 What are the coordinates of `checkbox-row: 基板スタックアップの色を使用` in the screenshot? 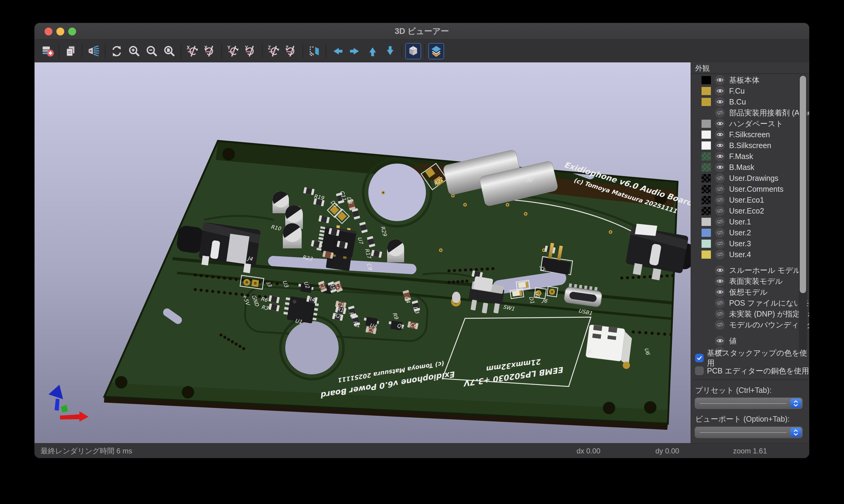 It's located at (750, 358).